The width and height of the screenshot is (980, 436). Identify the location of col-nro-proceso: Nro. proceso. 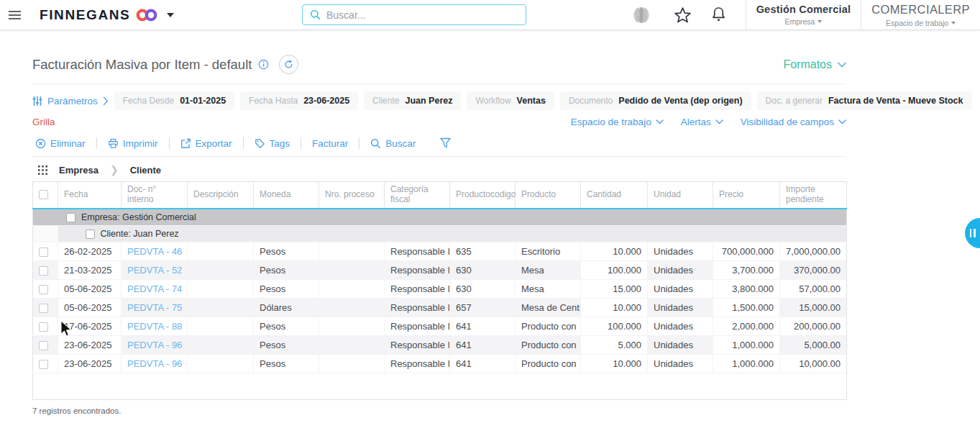
(352, 196).